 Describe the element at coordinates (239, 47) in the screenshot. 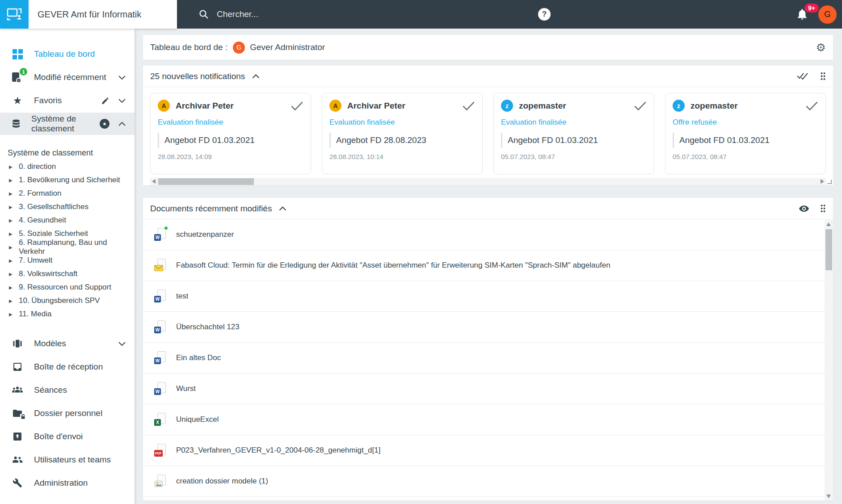

I see `owner-avatar: G` at that location.